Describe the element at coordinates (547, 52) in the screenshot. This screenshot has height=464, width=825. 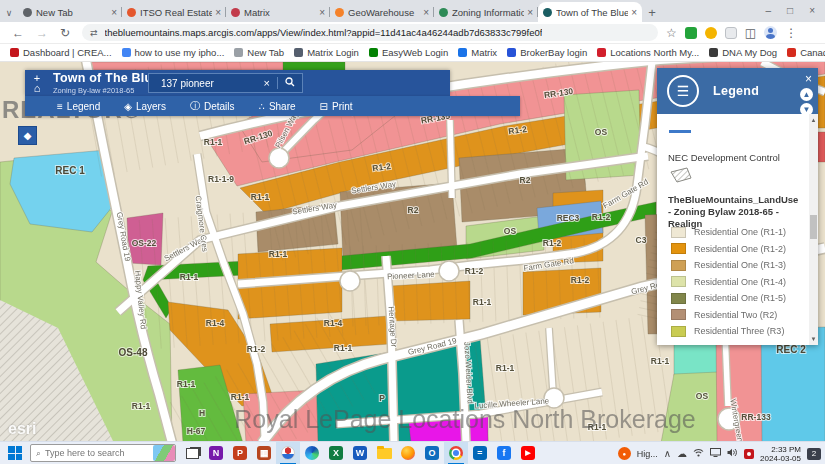
I see `bookmark-item: BrokerBay login` at that location.